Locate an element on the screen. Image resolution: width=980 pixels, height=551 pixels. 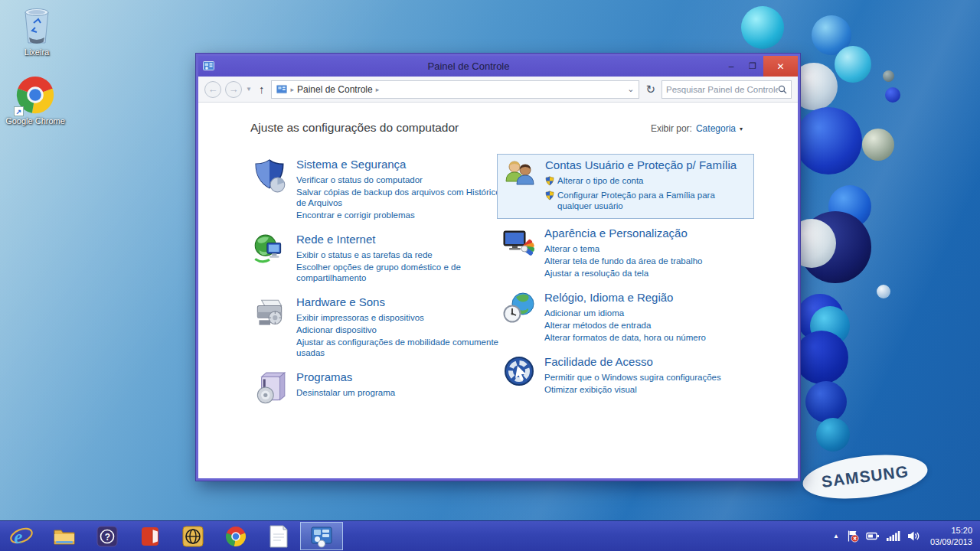
up-button: ↑ is located at coordinates (262, 89).